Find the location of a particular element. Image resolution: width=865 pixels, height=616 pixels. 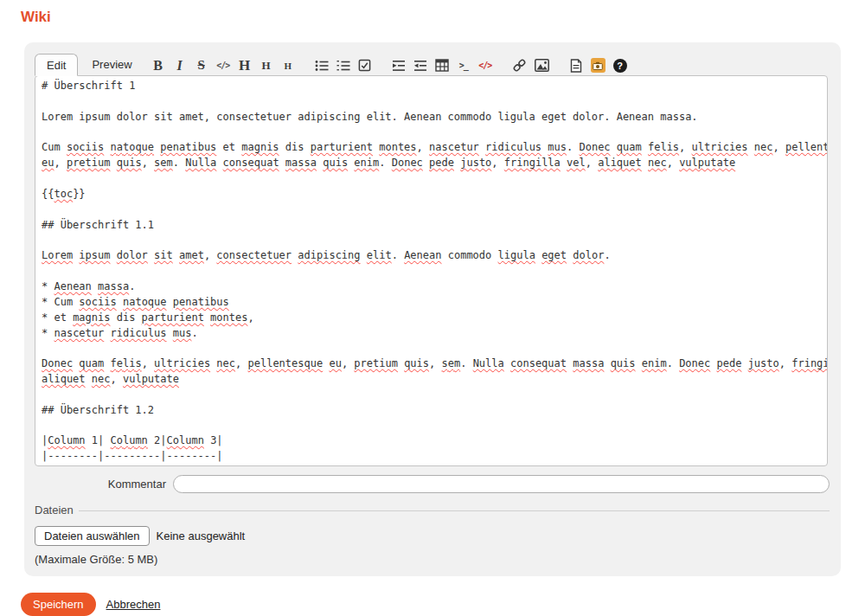

form-actions: Speichern Abbrechen is located at coordinates (443, 604).